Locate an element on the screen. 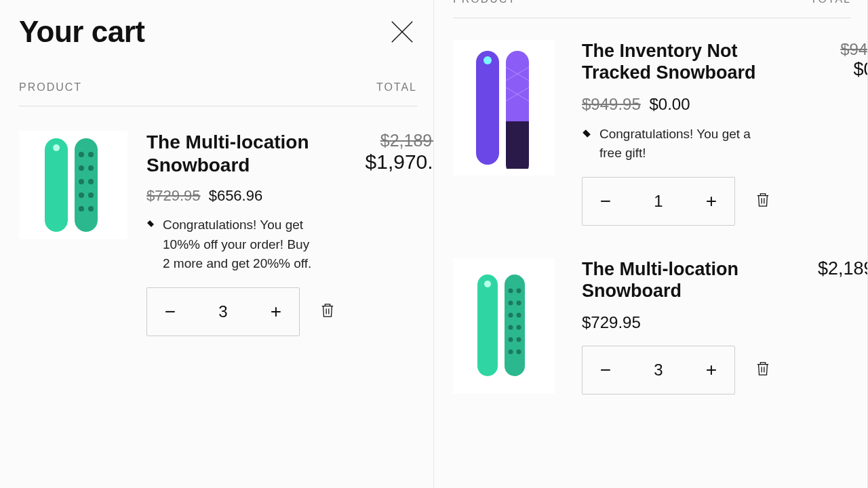 Image resolution: width=868 pixels, height=488 pixels. qty-value: 1 is located at coordinates (658, 201).